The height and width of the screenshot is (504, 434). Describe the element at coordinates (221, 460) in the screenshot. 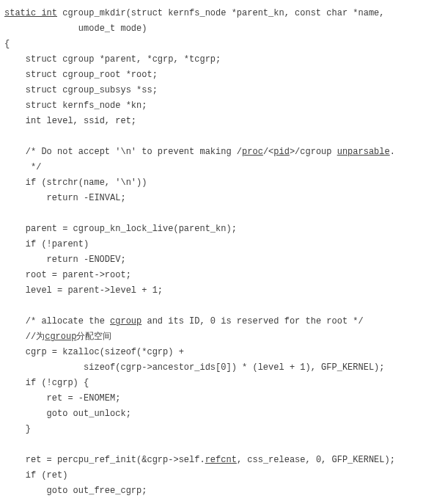

I see `code-underlined-segment: refcnt` at that location.